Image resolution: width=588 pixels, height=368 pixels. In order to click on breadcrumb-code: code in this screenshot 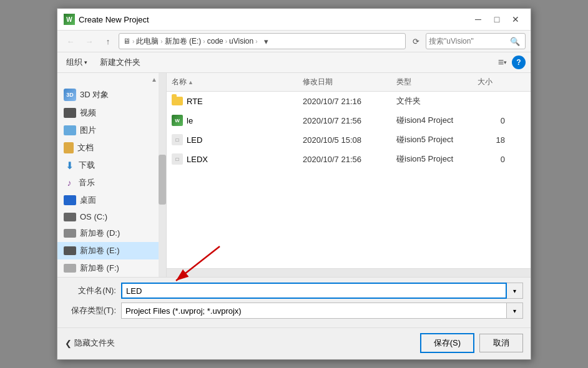, I will do `click(215, 41)`.